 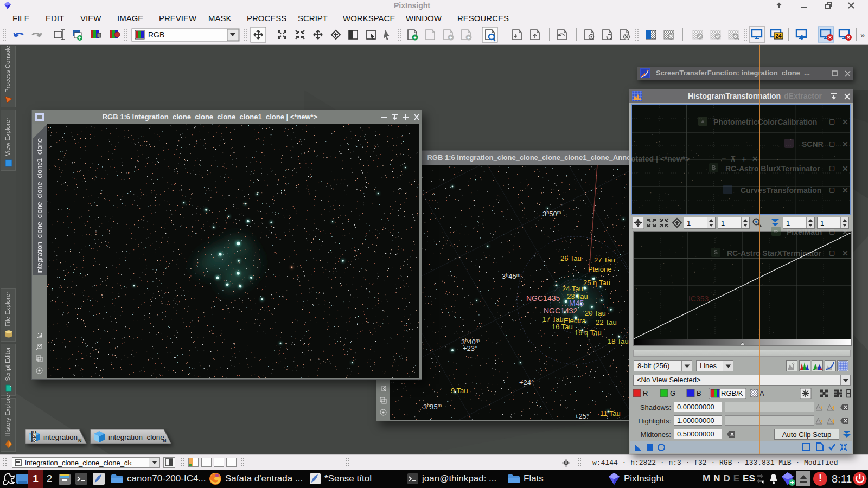 What do you see at coordinates (560, 311) in the screenshot?
I see `svg-text: NGC1432` at bounding box center [560, 311].